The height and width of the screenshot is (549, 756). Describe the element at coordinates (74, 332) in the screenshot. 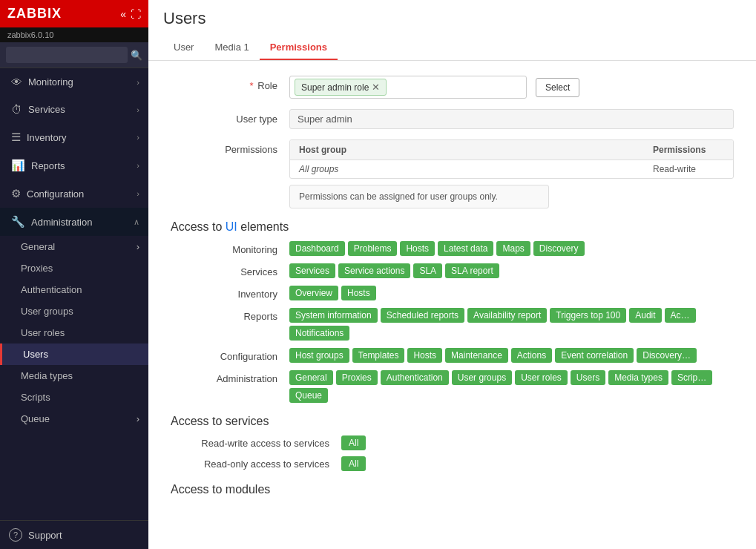

I see `sidebar-item-user-roles: User roles` at that location.